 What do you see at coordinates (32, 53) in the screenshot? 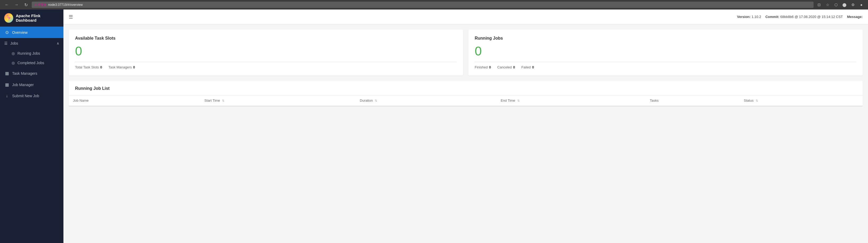
I see `sidebar-item-running-jobs: ◎ Running Jobs` at bounding box center [32, 53].